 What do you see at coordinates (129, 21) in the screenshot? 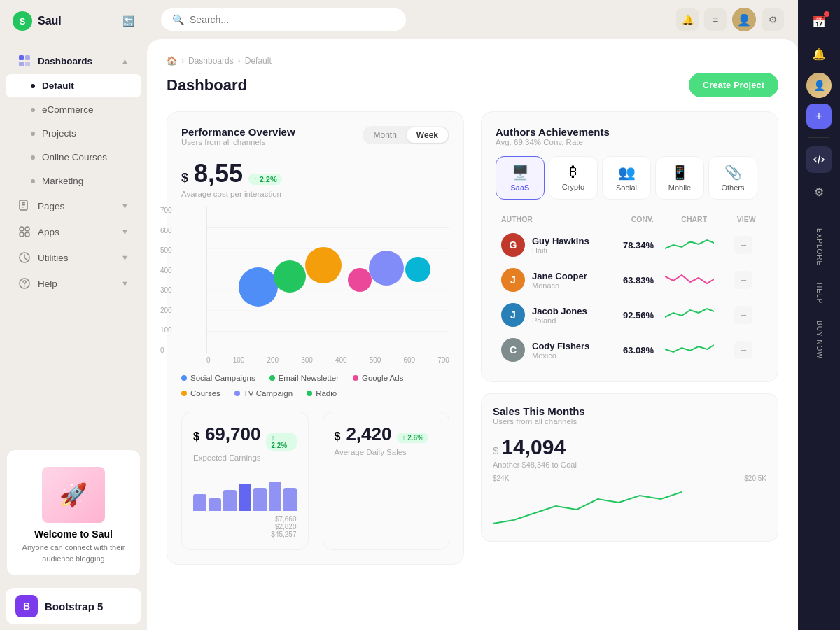
I see `sidebar-collapse-icon: 🔙` at bounding box center [129, 21].